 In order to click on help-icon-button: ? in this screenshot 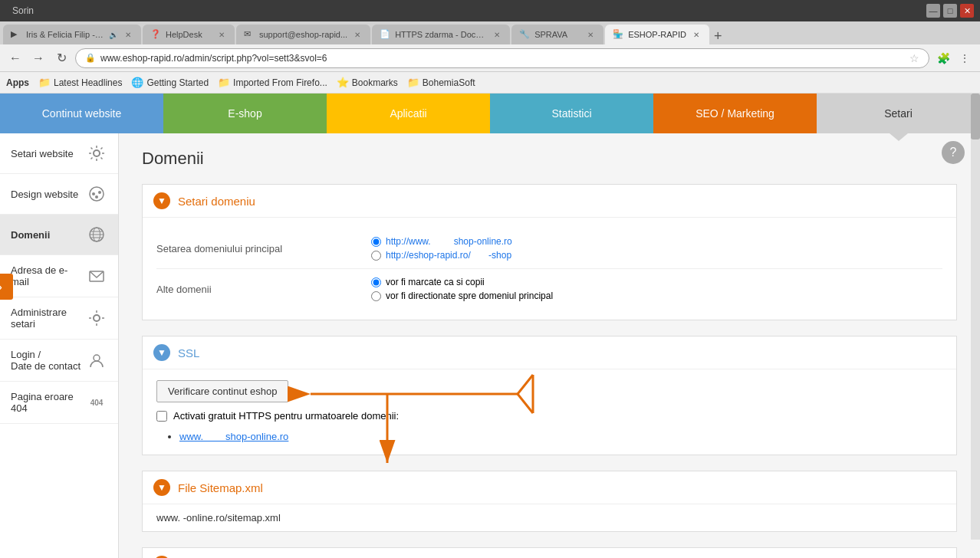, I will do `click(953, 153)`.